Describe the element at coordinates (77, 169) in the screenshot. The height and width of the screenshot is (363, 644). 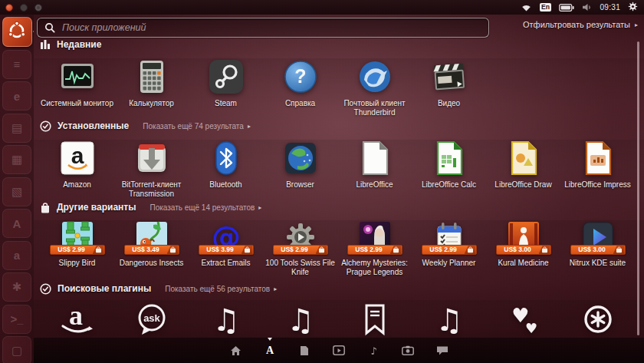
I see `app-item-amazon: aAmazon` at that location.